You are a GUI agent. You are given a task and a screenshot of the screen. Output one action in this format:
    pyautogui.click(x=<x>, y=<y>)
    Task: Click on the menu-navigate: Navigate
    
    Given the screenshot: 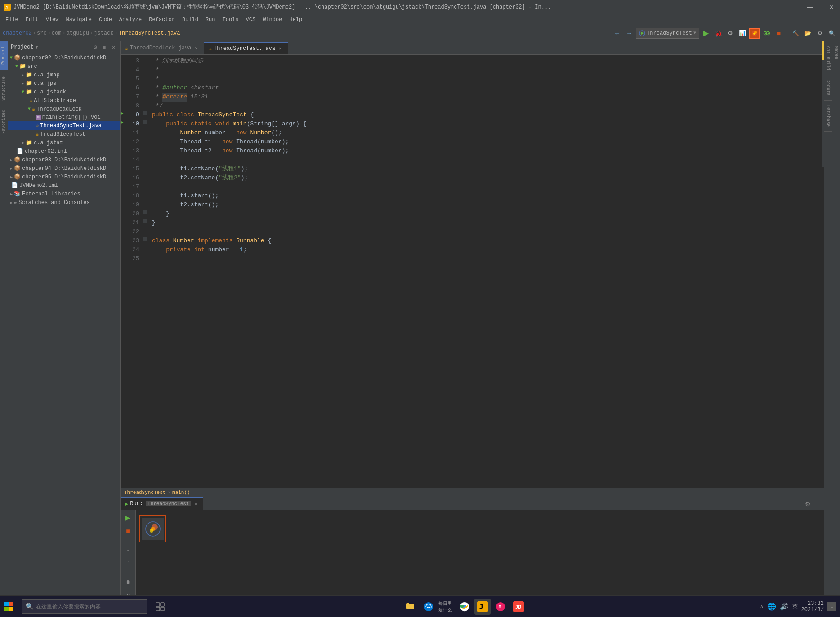 What is the action you would take?
    pyautogui.click(x=79, y=20)
    